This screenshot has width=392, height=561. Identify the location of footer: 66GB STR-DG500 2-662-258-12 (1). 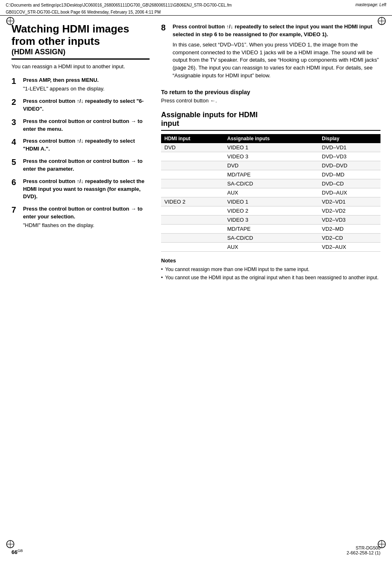
(196, 550).